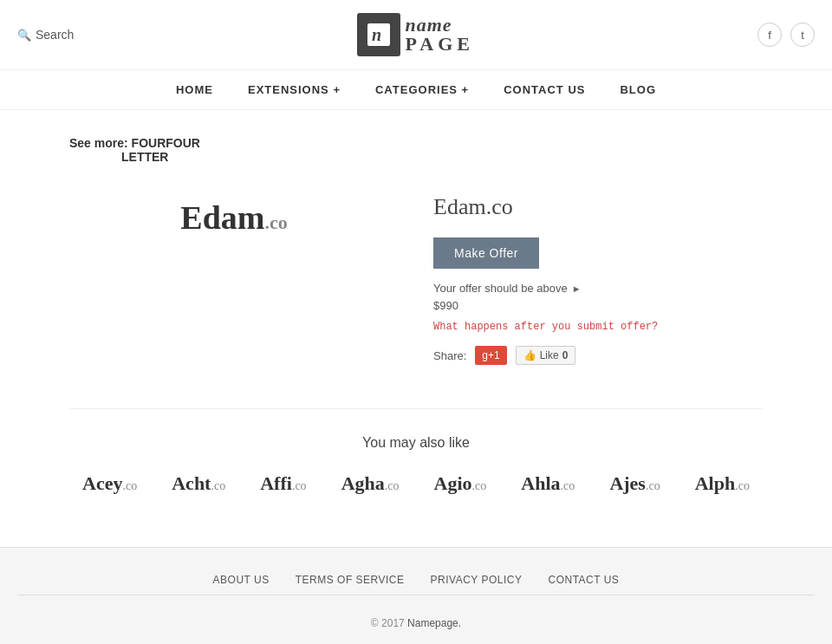  I want to click on gplus-button: g+1, so click(491, 355).